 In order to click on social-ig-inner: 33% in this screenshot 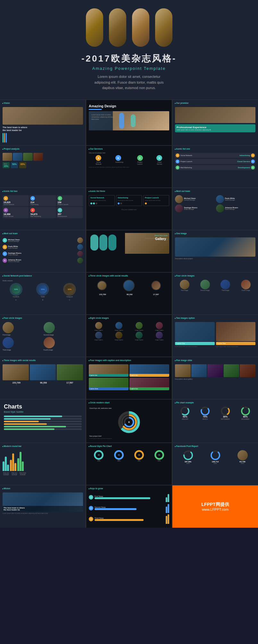, I will do `click(70, 289)`.